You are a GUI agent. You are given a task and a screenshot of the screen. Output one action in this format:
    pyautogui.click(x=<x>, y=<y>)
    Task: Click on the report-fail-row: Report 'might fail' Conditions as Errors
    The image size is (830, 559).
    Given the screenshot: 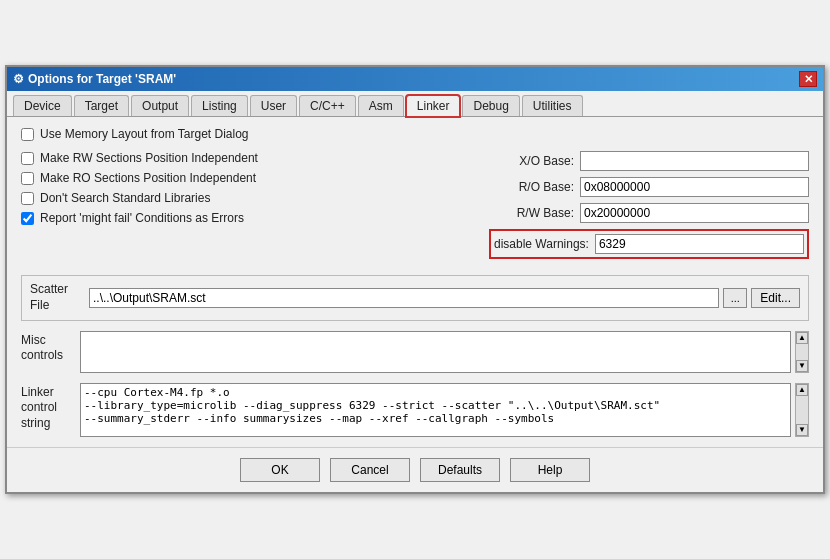 What is the action you would take?
    pyautogui.click(x=250, y=218)
    